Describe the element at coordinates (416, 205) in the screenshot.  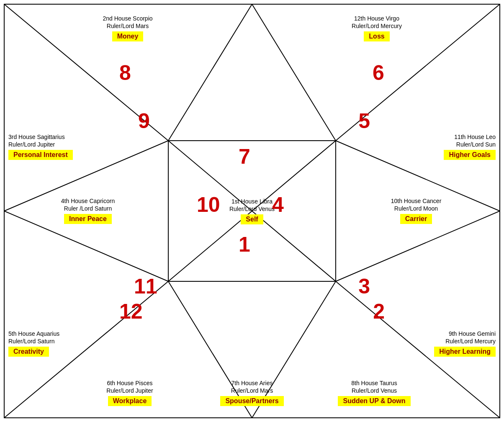
I see `house-10-title: 10th House Cancer Ruler/Lord Moon` at that location.